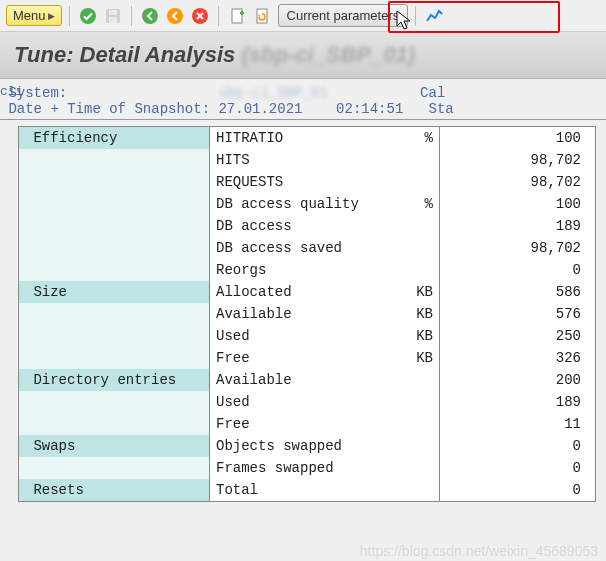 Image resolution: width=606 pixels, height=561 pixels. Describe the element at coordinates (304, 248) in the screenshot. I see `metric-cell: DB access saved` at that location.